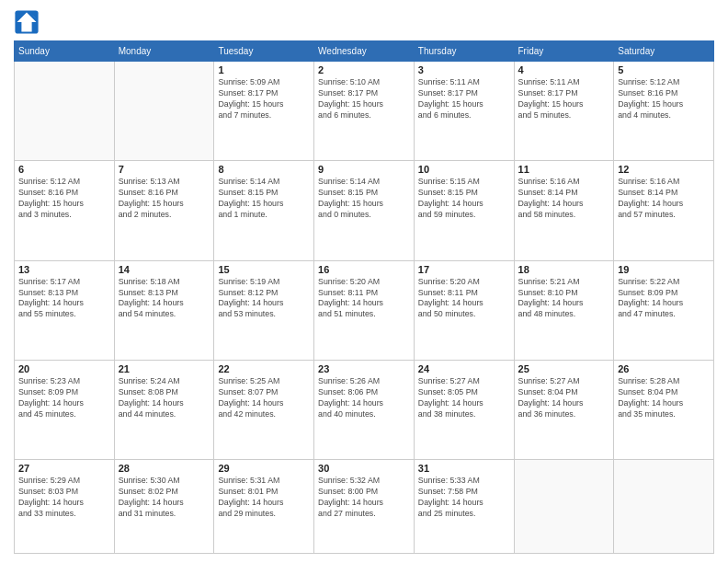 The image size is (728, 563). What do you see at coordinates (27, 22) in the screenshot?
I see `logo-icon` at bounding box center [27, 22].